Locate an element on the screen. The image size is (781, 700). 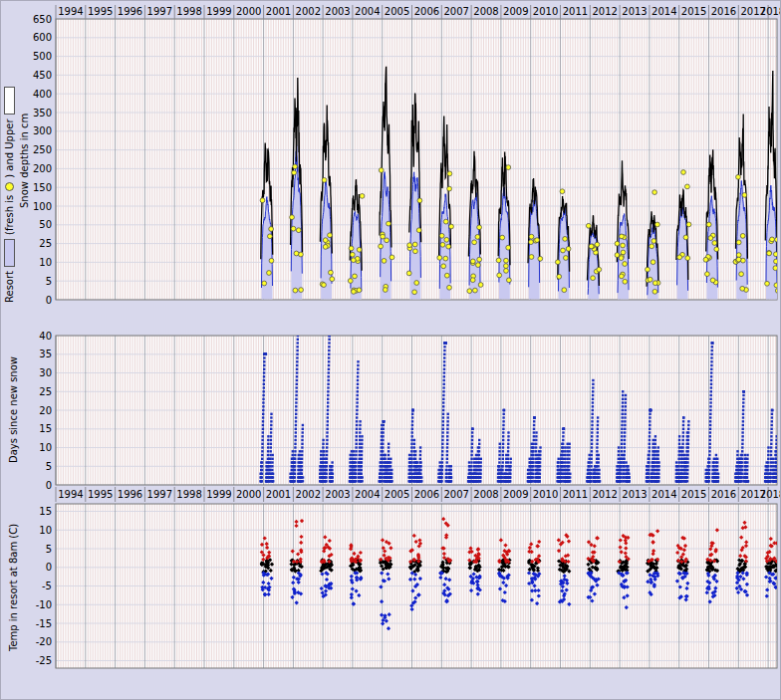
year-label: 1999 is located at coordinates (219, 12).